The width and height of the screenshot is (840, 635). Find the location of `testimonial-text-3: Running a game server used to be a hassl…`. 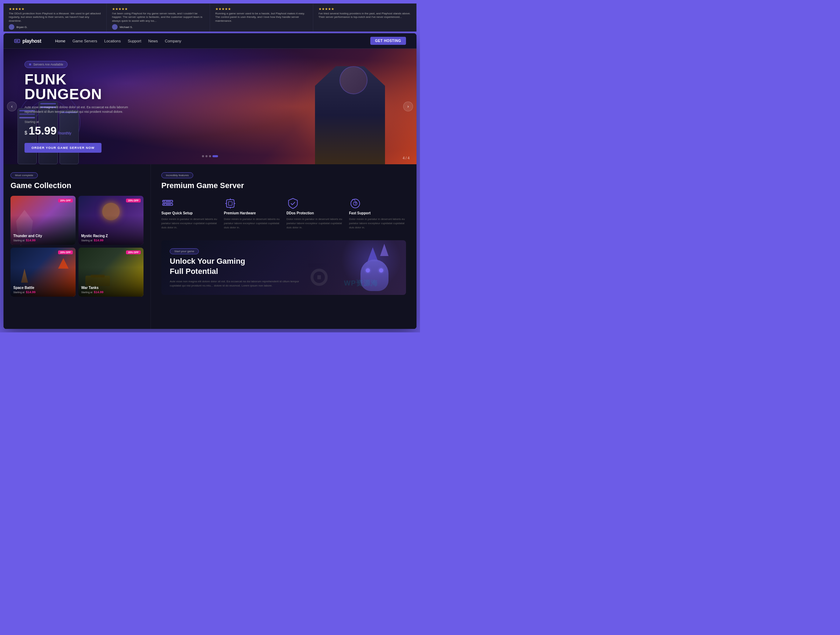

testimonial-text-3: Running a game server used to be a hassl… is located at coordinates (261, 17).